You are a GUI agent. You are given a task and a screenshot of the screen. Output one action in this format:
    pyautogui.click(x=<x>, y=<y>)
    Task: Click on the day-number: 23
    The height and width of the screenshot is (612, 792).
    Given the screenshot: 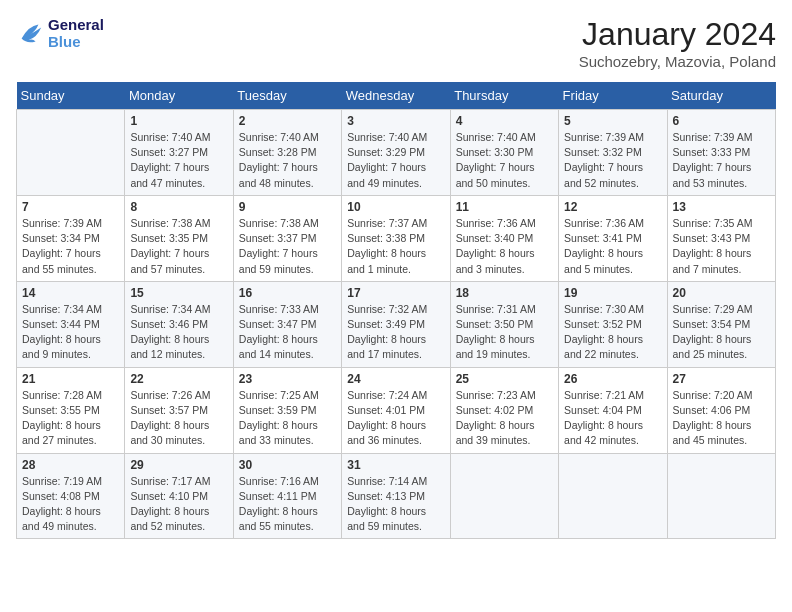 What is the action you would take?
    pyautogui.click(x=288, y=379)
    